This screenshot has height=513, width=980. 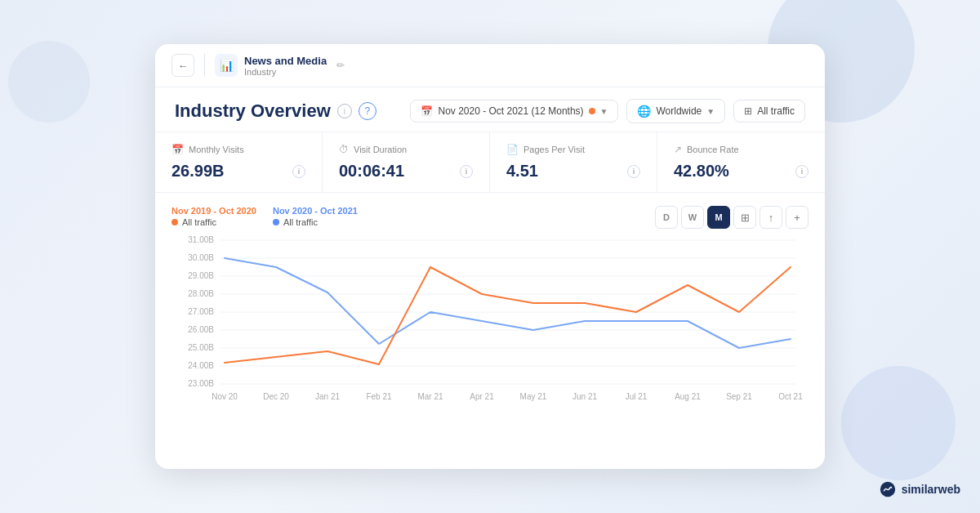 What do you see at coordinates (315, 216) in the screenshot?
I see `legend-item-blue: Nov 2020 - Oct 2021 All traffic` at bounding box center [315, 216].